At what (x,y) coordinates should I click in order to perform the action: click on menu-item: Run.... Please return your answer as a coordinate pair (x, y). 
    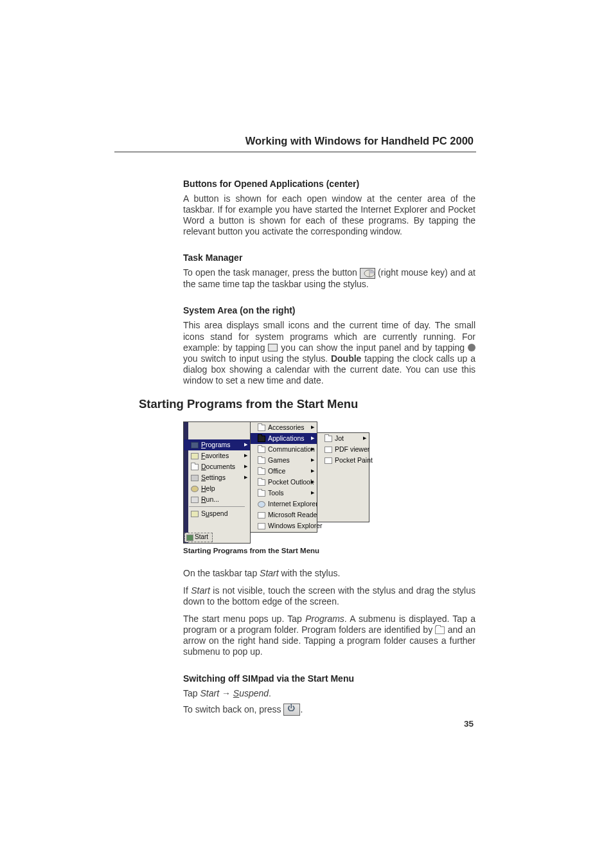
    Looking at the image, I should click on (217, 500).